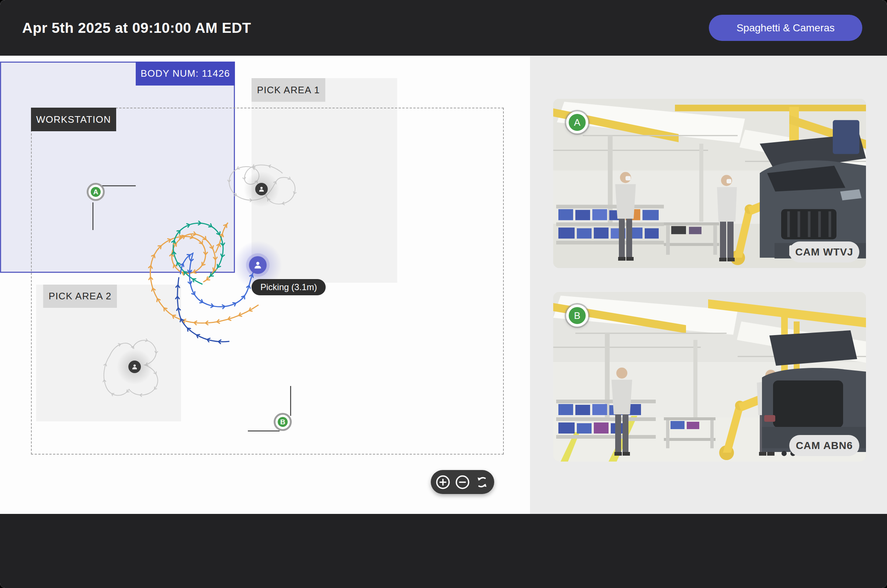 The image size is (887, 588). What do you see at coordinates (258, 265) in the screenshot?
I see `active-person-marker` at bounding box center [258, 265].